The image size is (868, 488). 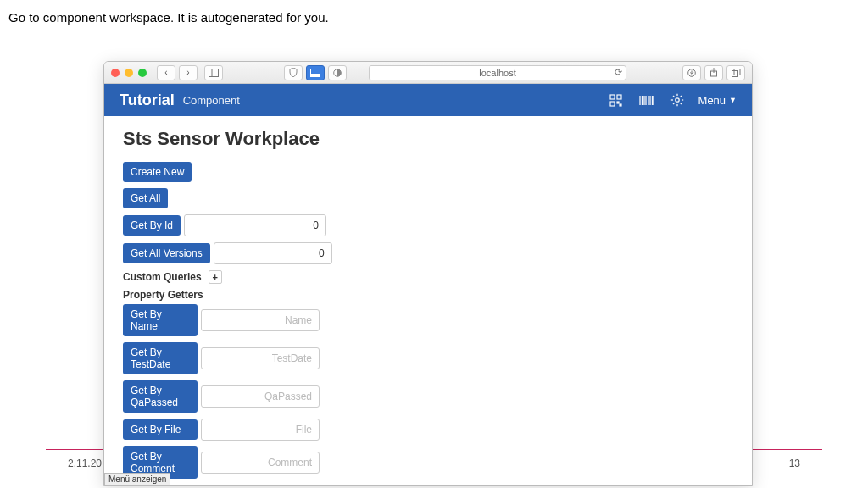 I want to click on download-icon, so click(x=692, y=73).